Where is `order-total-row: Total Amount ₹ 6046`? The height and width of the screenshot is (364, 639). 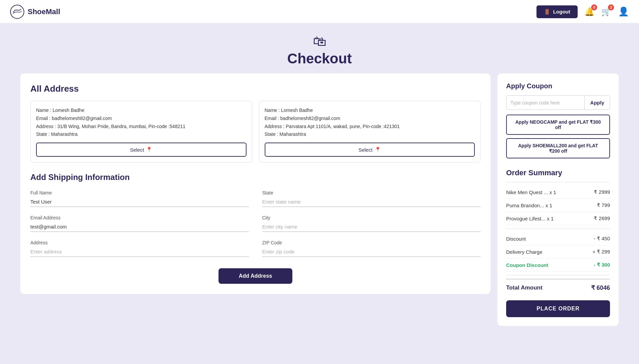
order-total-row: Total Amount ₹ 6046 is located at coordinates (558, 287).